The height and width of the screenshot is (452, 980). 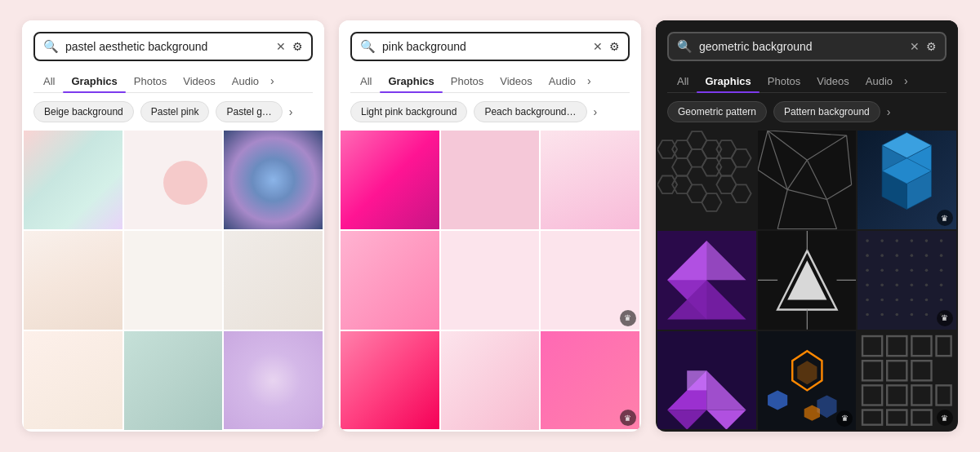 I want to click on tab-all-geometric: All, so click(x=683, y=82).